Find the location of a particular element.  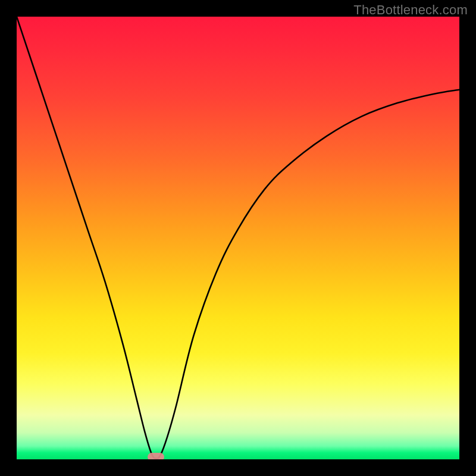

optimal-marker-icon is located at coordinates (156, 456).